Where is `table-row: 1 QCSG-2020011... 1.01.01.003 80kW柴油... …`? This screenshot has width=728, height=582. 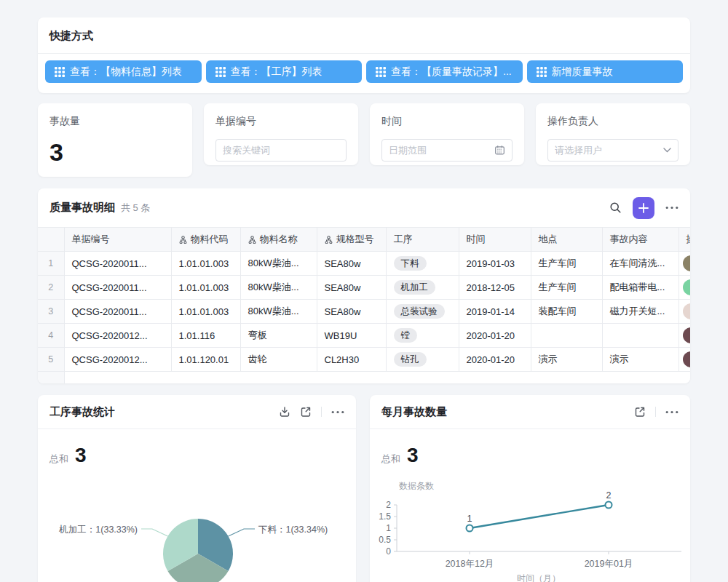 table-row: 1 QCSG-2020011... 1.01.01.003 80kW柴油... … is located at coordinates (364, 263).